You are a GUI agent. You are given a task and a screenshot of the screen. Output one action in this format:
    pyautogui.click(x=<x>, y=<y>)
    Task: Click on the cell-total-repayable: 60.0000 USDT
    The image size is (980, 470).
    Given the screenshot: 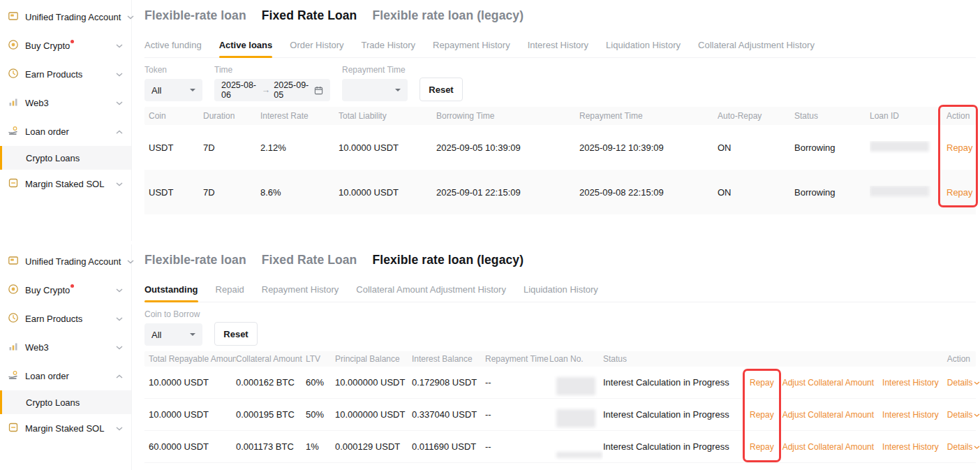 What is the action you would take?
    pyautogui.click(x=190, y=447)
    